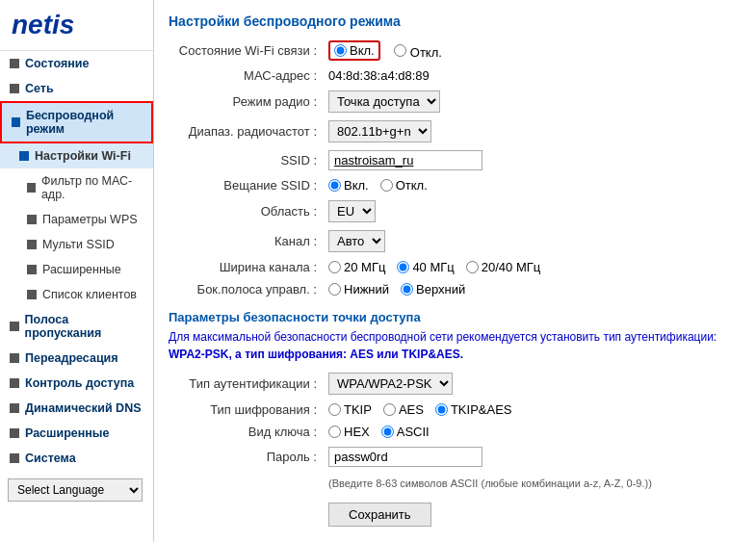  Describe the element at coordinates (77, 295) in the screenshot. I see `sidebar-item-client-list: Список клиентов` at that location.